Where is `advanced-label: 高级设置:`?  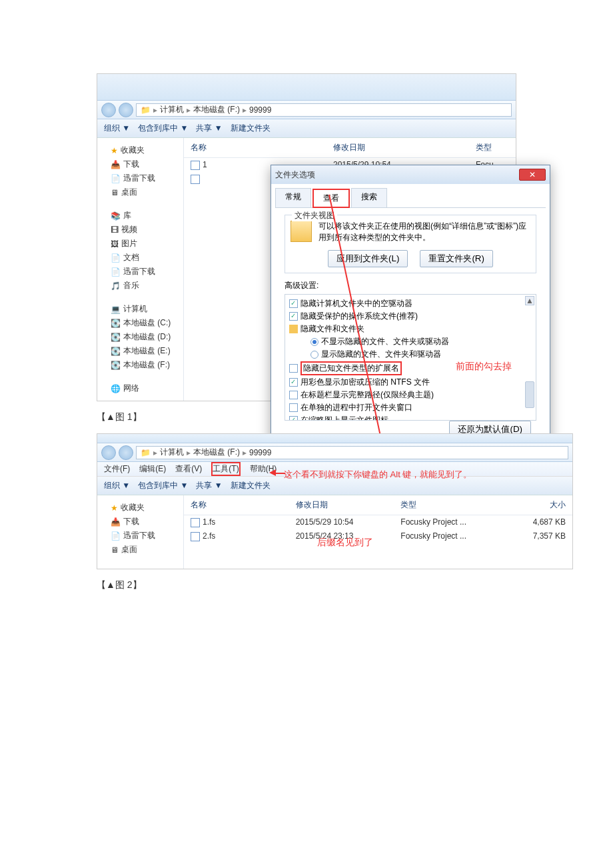 advanced-label: 高级设置: is located at coordinates (410, 285).